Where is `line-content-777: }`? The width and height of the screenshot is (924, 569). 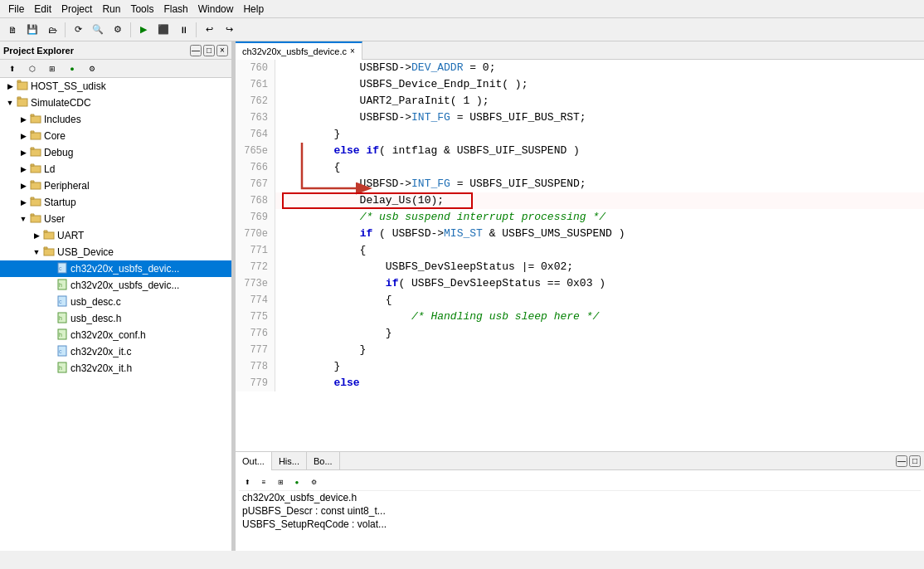
line-content-777: } is located at coordinates (600, 350).